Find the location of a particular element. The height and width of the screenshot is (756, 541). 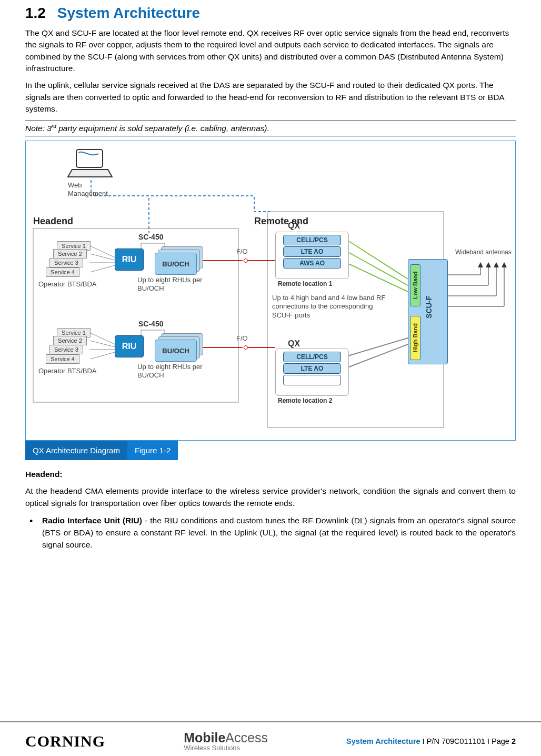

footer-page: 2 is located at coordinates (514, 741).